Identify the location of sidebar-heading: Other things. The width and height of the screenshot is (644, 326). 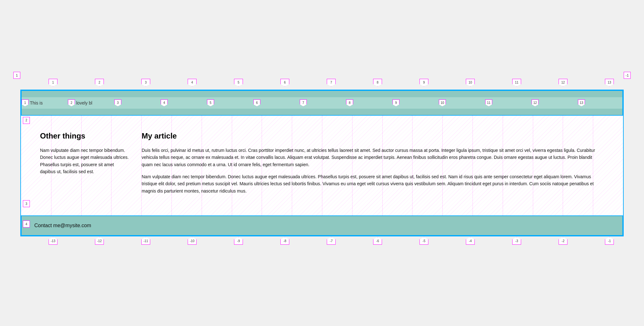
(84, 136).